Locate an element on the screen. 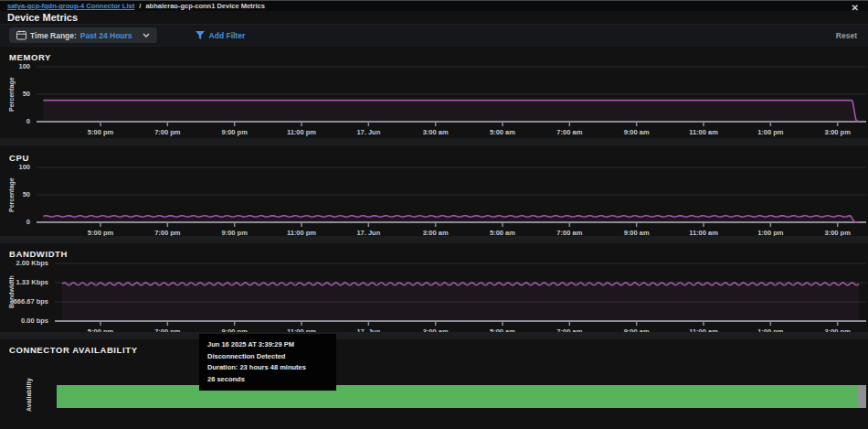  x-tick-label: 5:00 am is located at coordinates (503, 132).